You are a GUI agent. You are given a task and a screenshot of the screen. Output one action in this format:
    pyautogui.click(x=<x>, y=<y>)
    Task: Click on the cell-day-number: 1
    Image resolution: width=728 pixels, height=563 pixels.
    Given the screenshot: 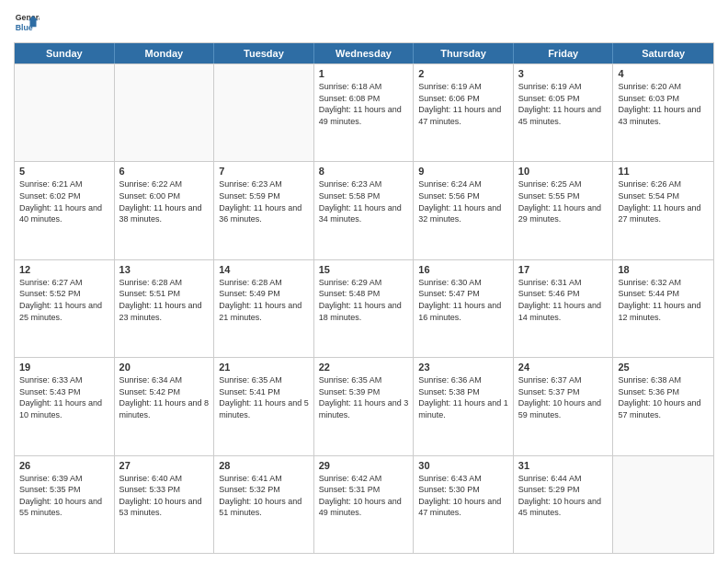 What is the action you would take?
    pyautogui.click(x=364, y=74)
    